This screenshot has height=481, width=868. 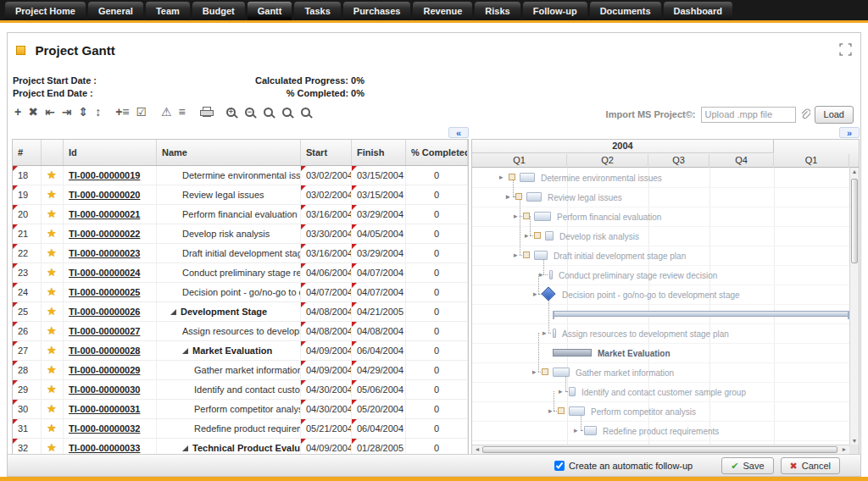 I want to click on save-button: ✔ Save, so click(x=748, y=466).